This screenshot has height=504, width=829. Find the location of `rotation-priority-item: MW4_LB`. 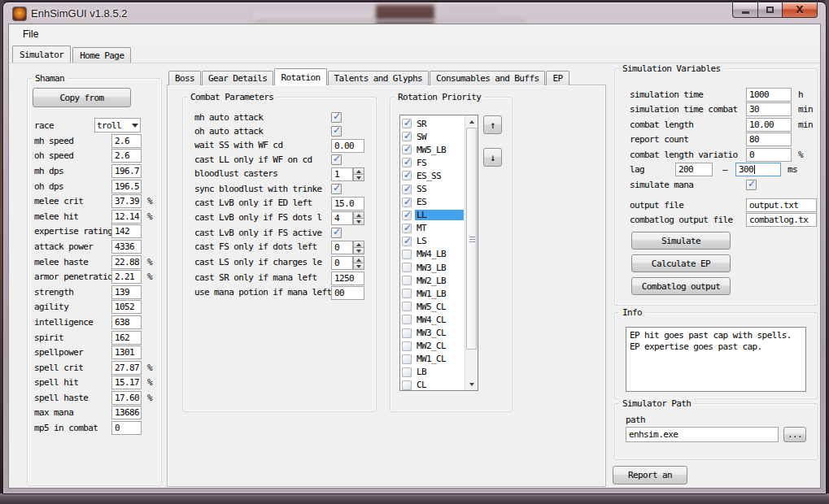

rotation-priority-item: MW4_LB is located at coordinates (433, 254).